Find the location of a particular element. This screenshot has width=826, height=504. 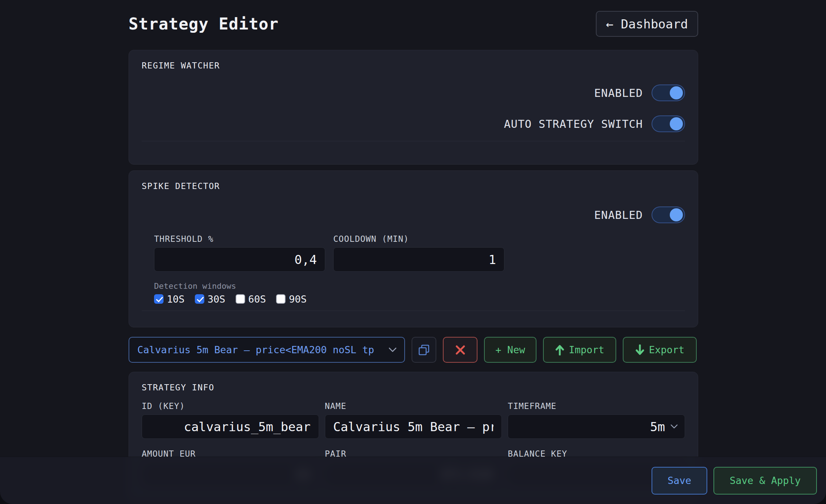

window-60s-option: 60S is located at coordinates (251, 299).